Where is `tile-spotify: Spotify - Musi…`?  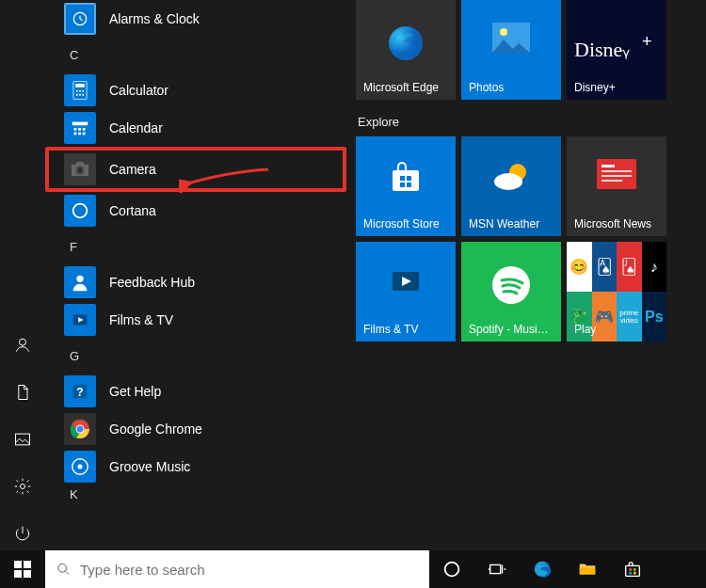 tile-spotify: Spotify - Musi… is located at coordinates (511, 292).